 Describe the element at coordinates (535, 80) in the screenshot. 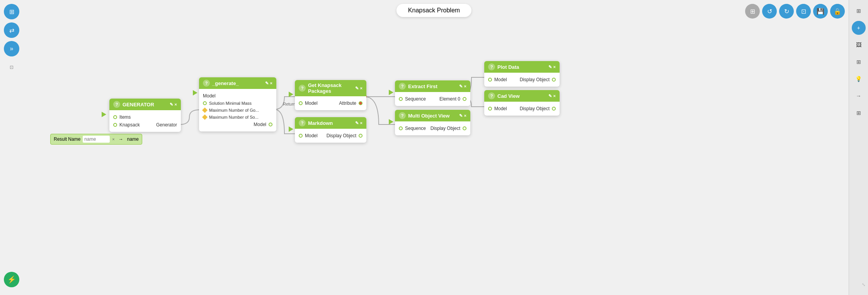

I see `plot-data-display-label: Display Object` at that location.